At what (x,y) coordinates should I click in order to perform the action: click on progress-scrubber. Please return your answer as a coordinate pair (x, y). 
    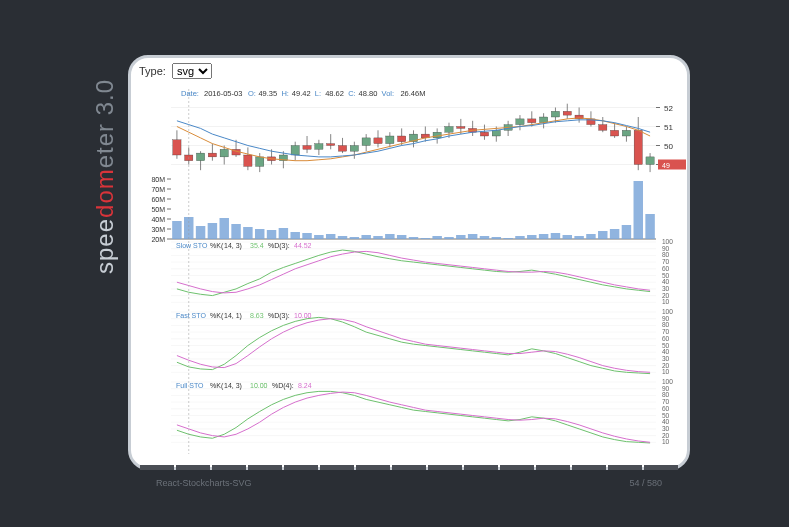
    Looking at the image, I should click on (409, 469).